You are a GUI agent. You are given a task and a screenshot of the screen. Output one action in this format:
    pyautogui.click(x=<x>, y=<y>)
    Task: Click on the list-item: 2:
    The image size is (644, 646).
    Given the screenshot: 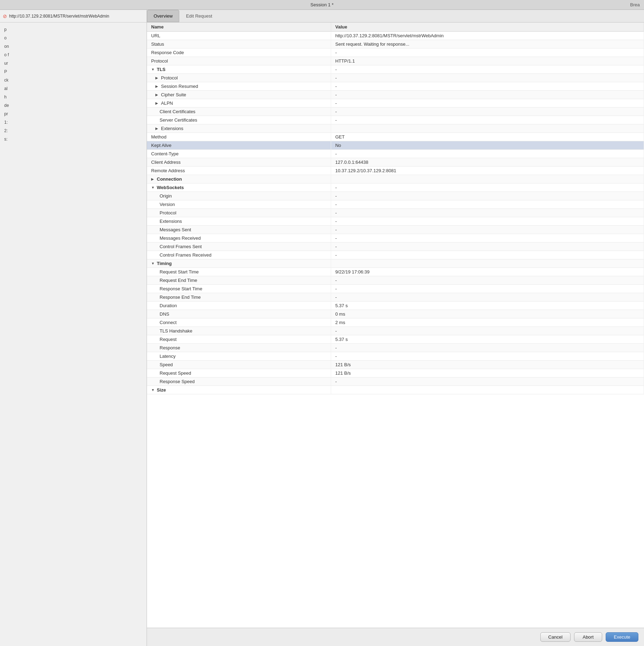 What is the action you would take?
    pyautogui.click(x=73, y=131)
    